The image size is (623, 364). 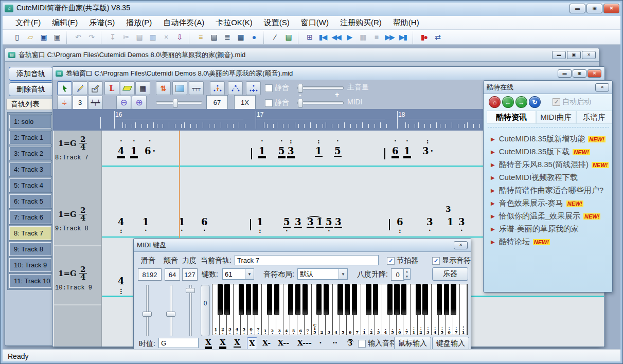 What do you see at coordinates (31, 89) in the screenshot?
I see `delete-track-button: 删除音轨` at bounding box center [31, 89].